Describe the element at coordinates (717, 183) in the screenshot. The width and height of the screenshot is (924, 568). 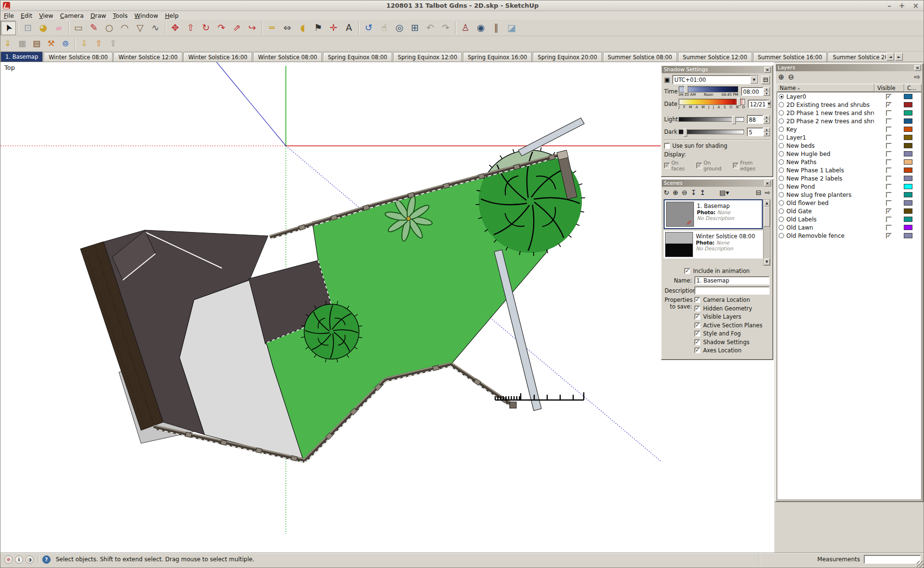
I see `scenes-titlebar: Scenes ×` at that location.